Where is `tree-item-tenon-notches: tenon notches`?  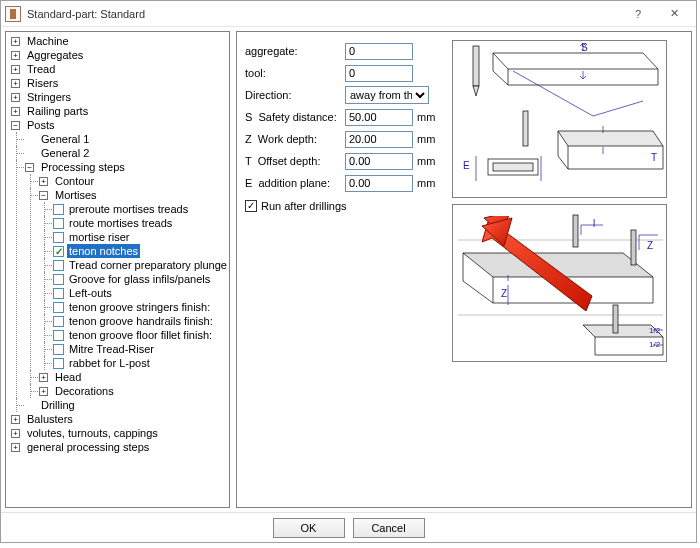
tree-item-tenon-notches: tenon notches is located at coordinates (140, 251).